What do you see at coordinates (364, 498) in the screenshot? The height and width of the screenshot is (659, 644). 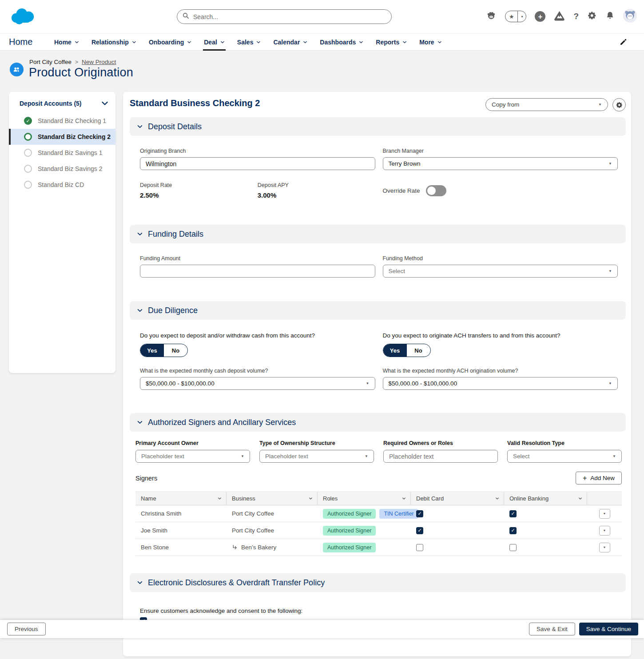 I see `column-header-roles: Roles` at bounding box center [364, 498].